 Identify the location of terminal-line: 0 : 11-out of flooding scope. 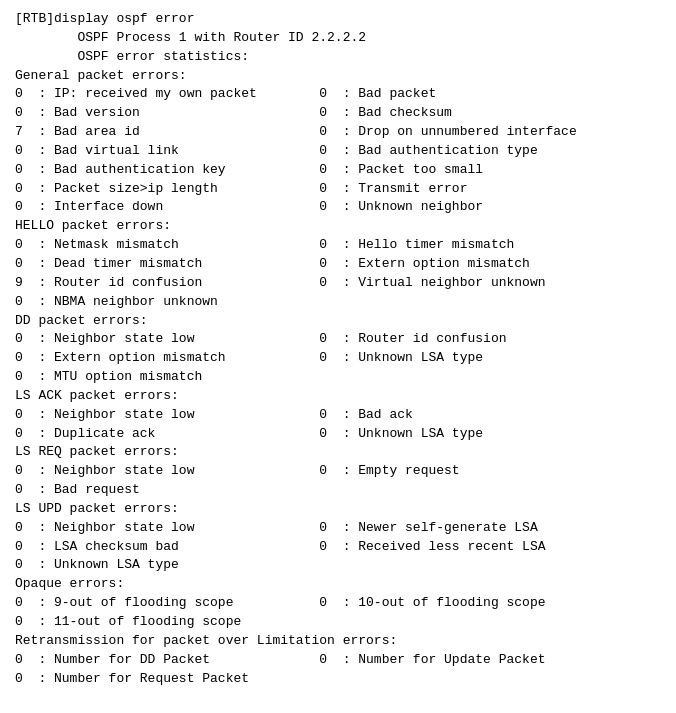
(338, 622).